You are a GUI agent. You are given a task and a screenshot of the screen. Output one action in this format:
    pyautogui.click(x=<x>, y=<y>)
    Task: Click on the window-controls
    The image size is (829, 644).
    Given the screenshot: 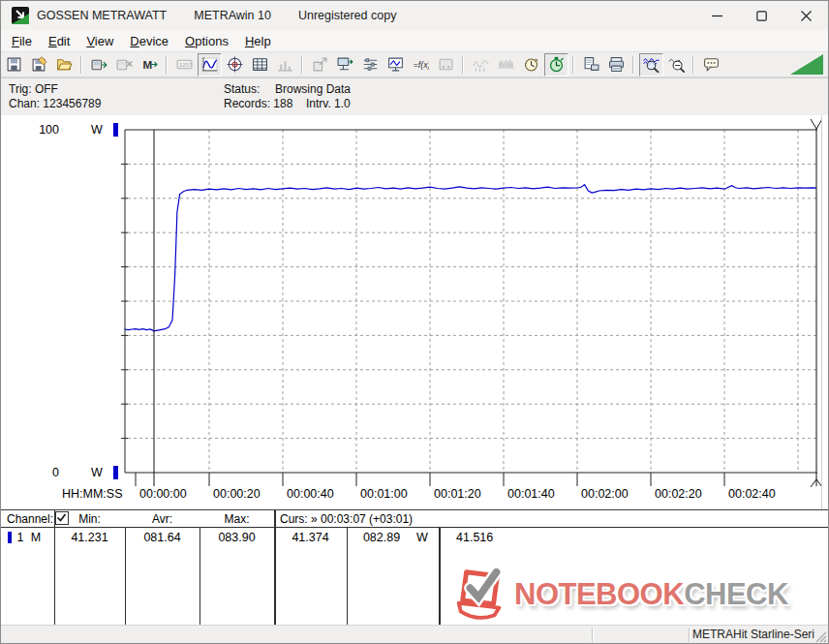 What is the action you would take?
    pyautogui.click(x=761, y=15)
    